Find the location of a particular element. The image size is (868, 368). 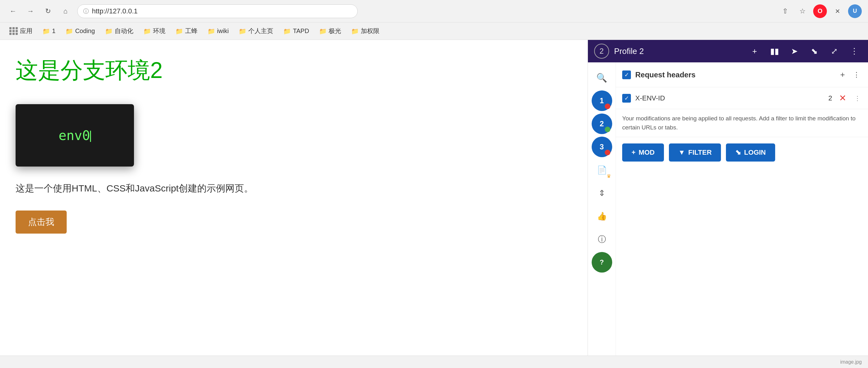

rail-item-help: ⓘ is located at coordinates (602, 239).